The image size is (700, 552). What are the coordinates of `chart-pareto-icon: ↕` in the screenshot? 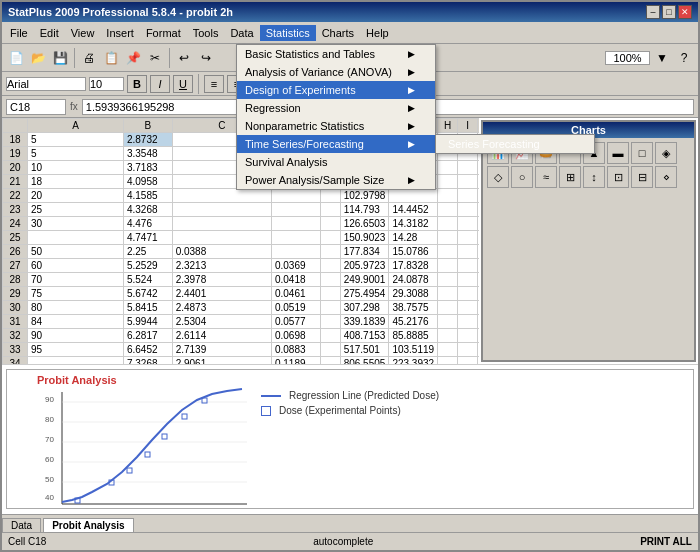 It's located at (594, 177).